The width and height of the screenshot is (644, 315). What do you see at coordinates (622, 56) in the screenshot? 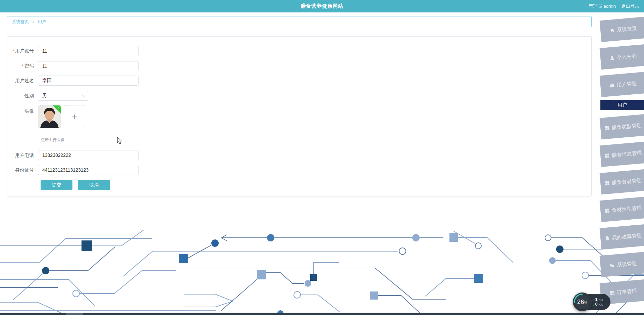
I see `sidebar-item-profile: 个人中心` at bounding box center [622, 56].